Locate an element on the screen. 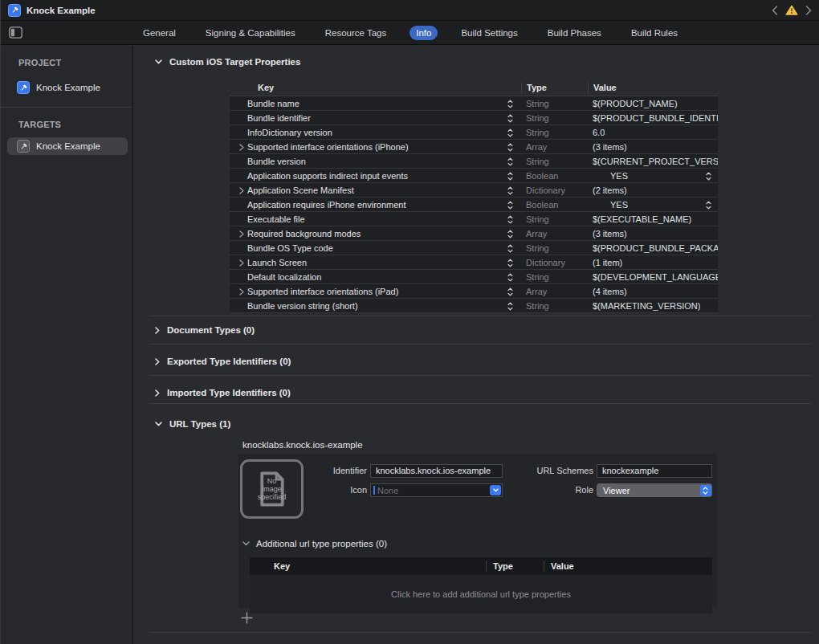 The image size is (819, 644). icon-combobox: None is located at coordinates (437, 490).